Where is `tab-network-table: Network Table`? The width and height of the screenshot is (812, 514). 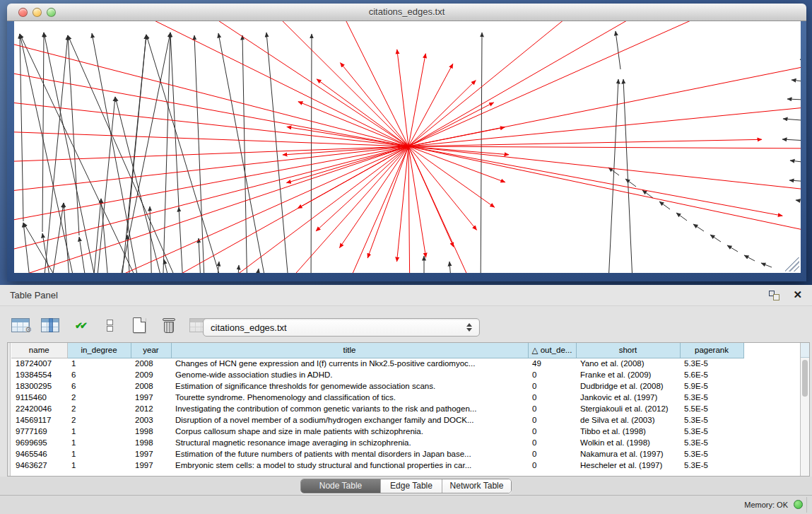
tab-network-table: Network Table is located at coordinates (476, 486).